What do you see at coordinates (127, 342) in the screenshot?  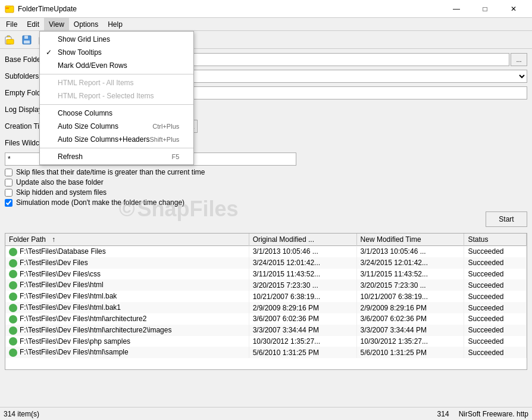 I see `path-cell: F:\TestFiles\Dev Files\php samples` at bounding box center [127, 342].